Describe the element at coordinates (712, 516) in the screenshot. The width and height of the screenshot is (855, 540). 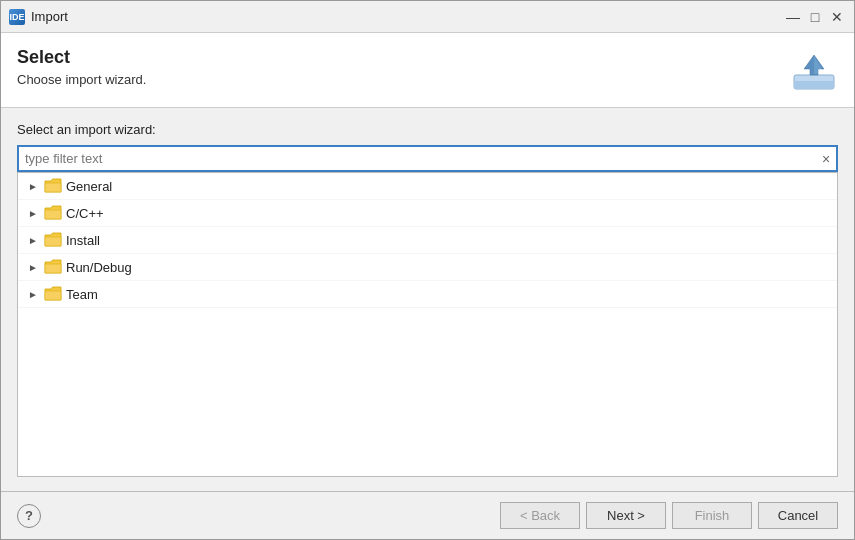
I see `finish-button: Finish` at that location.